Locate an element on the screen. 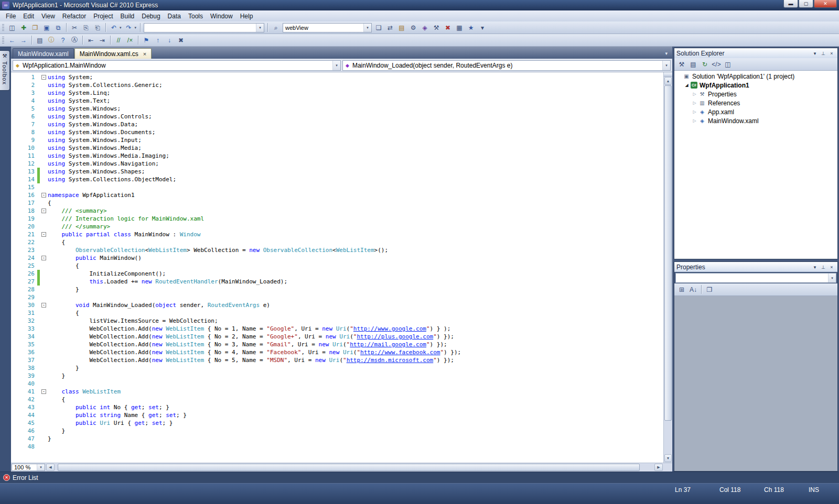 Image resolution: width=839 pixels, height=504 pixels. menu-file: File is located at coordinates (10, 16).